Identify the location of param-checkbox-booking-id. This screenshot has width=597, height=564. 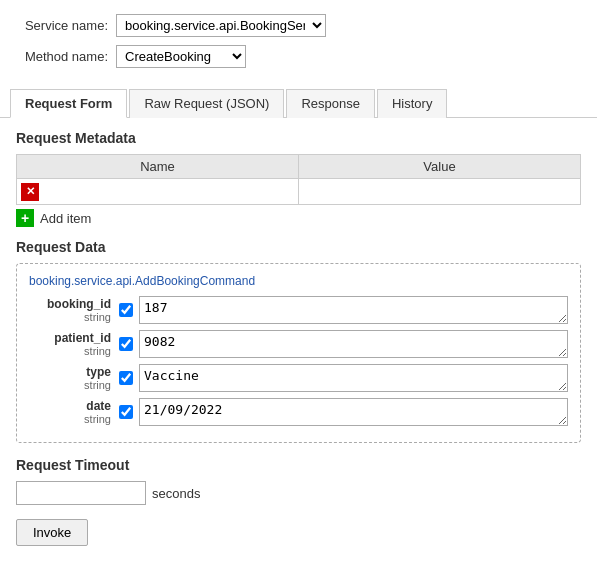
(126, 310).